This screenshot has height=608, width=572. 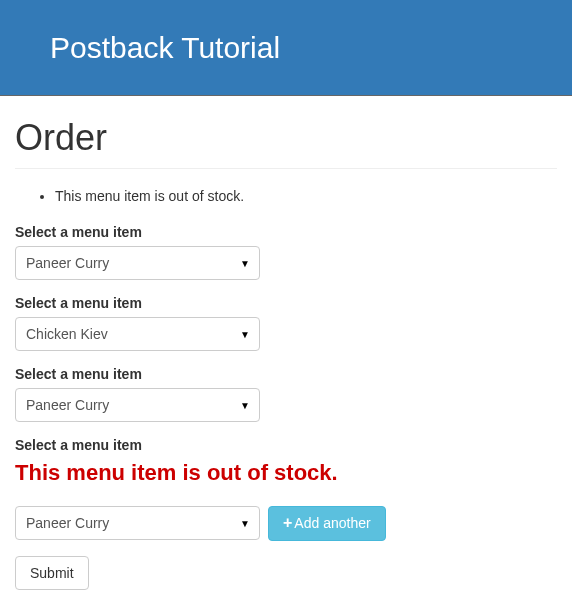 I want to click on select-wrap: Chicken Kiev ▼, so click(x=138, y=334).